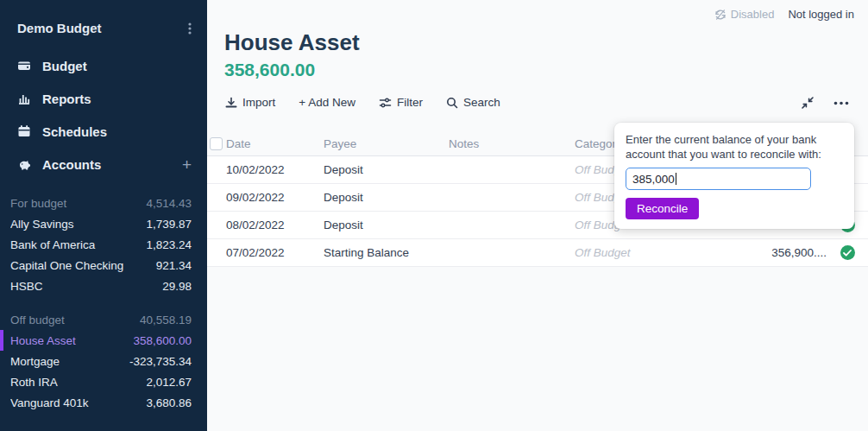 The height and width of the screenshot is (431, 868). What do you see at coordinates (231, 103) in the screenshot?
I see `download-icon` at bounding box center [231, 103].